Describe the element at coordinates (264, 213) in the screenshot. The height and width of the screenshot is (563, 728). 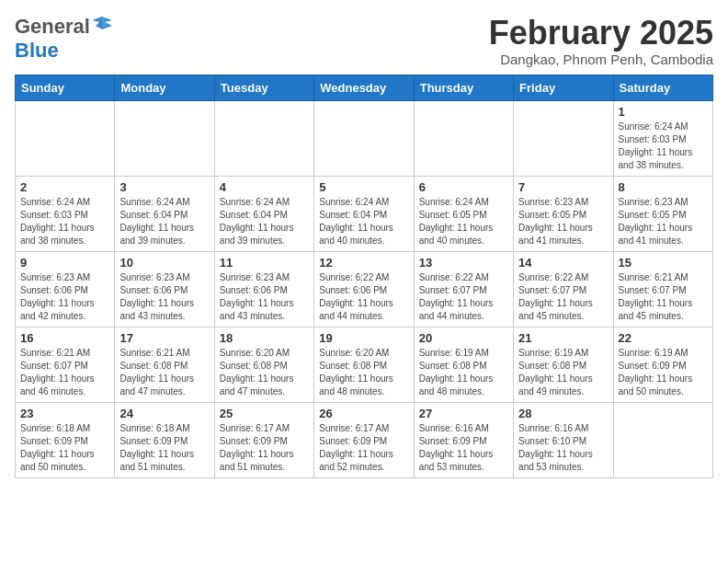
I see `calendar-cell: 4Sunrise: 6:24 AM Sunset: 6:04 PM Daylig…` at that location.